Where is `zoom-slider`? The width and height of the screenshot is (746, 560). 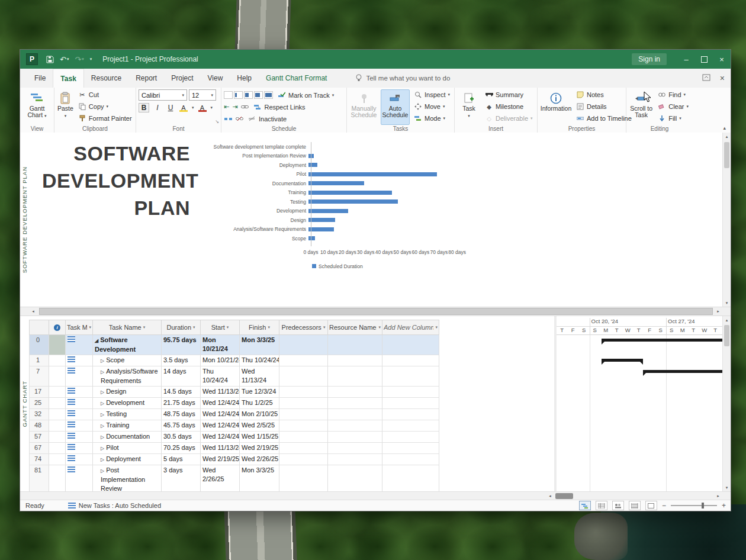
zoom-slider is located at coordinates (694, 506).